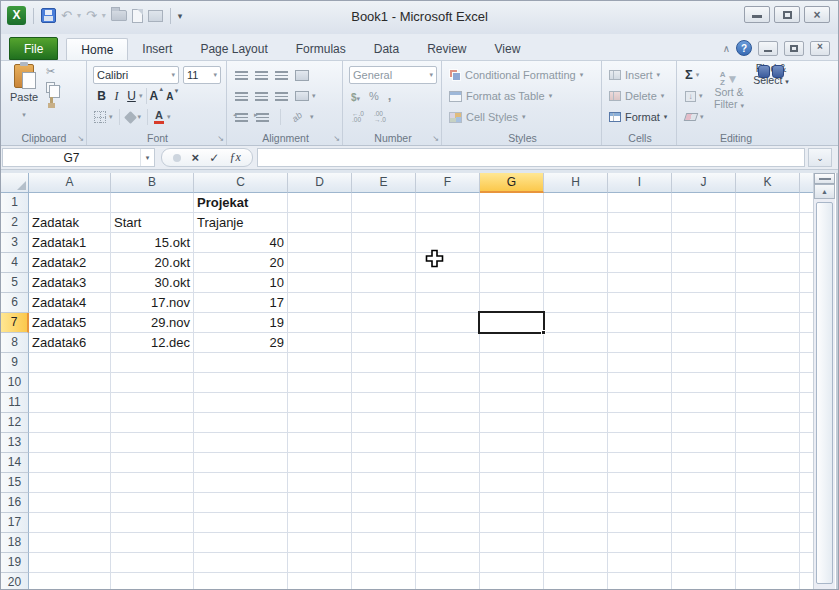 This screenshot has height=590, width=839. What do you see at coordinates (508, 49) in the screenshot?
I see `tab-view: View` at bounding box center [508, 49].